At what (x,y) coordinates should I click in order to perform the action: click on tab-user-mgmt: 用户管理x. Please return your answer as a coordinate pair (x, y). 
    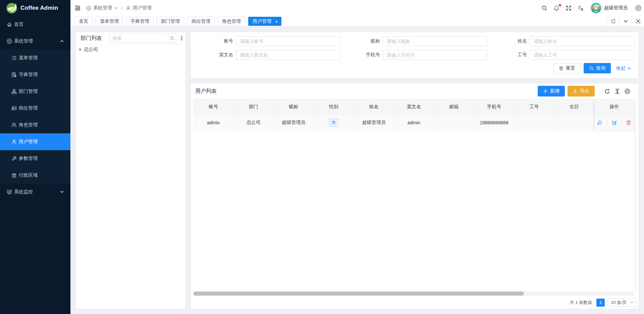
    Looking at the image, I should click on (265, 21).